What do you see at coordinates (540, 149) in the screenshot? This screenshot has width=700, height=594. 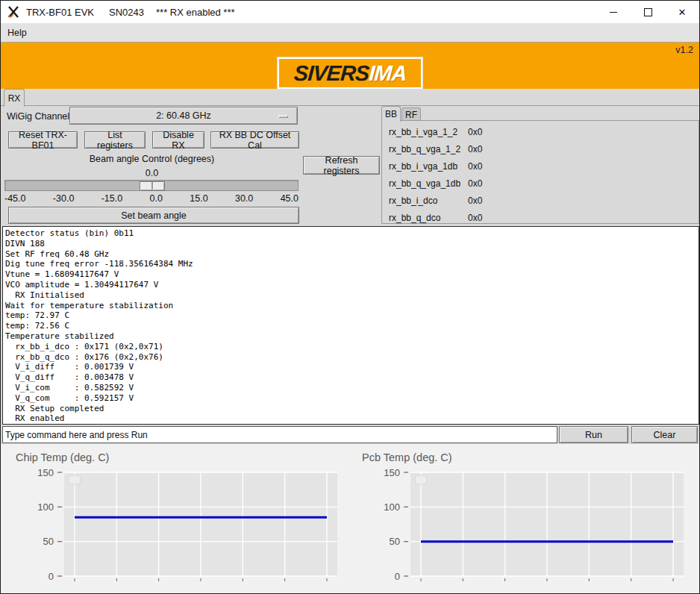 I see `register-row: rx_bb_q_vga_1_2 0x0` at bounding box center [540, 149].